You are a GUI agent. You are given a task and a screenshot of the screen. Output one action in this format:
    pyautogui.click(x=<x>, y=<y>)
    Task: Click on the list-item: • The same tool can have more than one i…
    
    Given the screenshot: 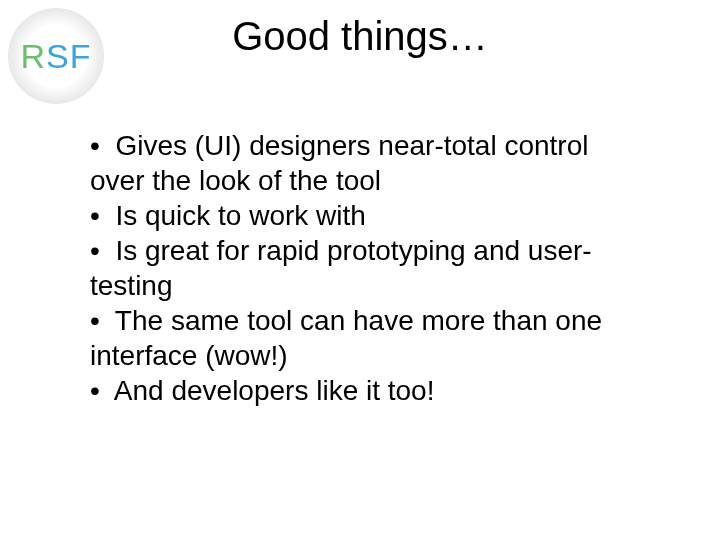 What is the action you would take?
    pyautogui.click(x=370, y=338)
    